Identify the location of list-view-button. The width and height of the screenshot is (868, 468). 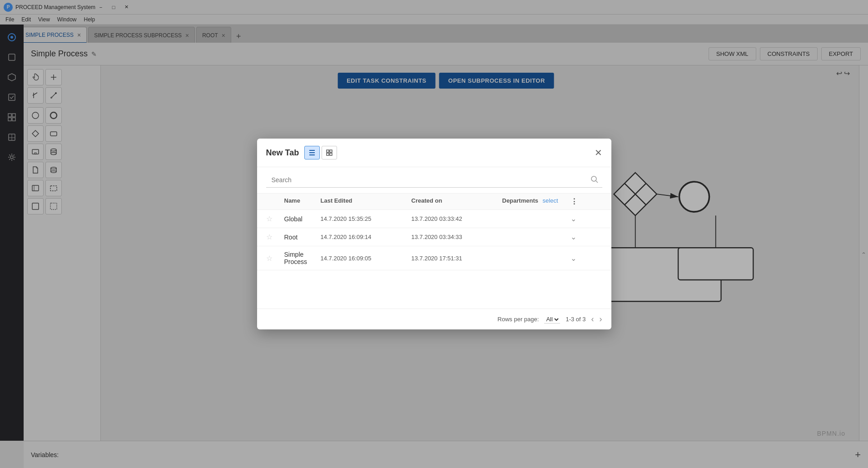
(312, 153).